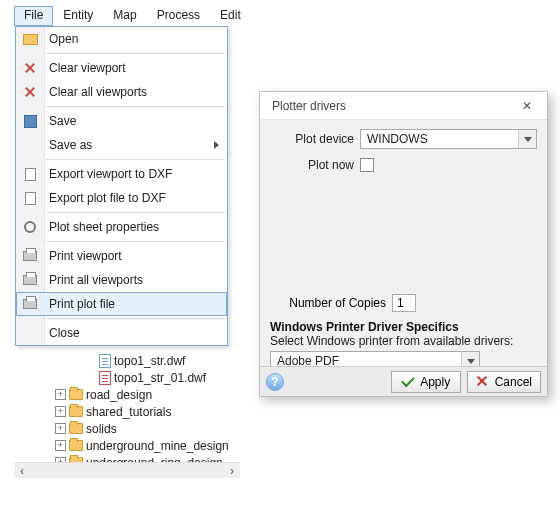 This screenshot has height=521, width=560. I want to click on print-all-viewports-icon, so click(30, 280).